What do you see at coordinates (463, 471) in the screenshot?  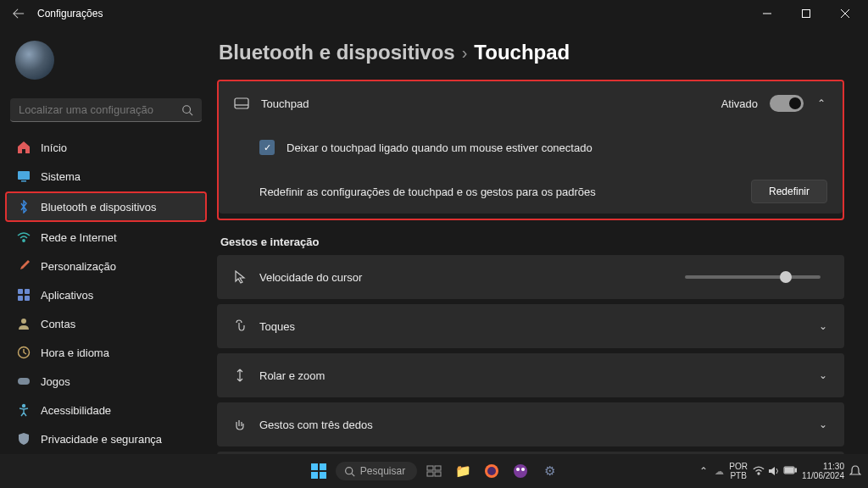 I see `explorer-icon: 📁` at bounding box center [463, 471].